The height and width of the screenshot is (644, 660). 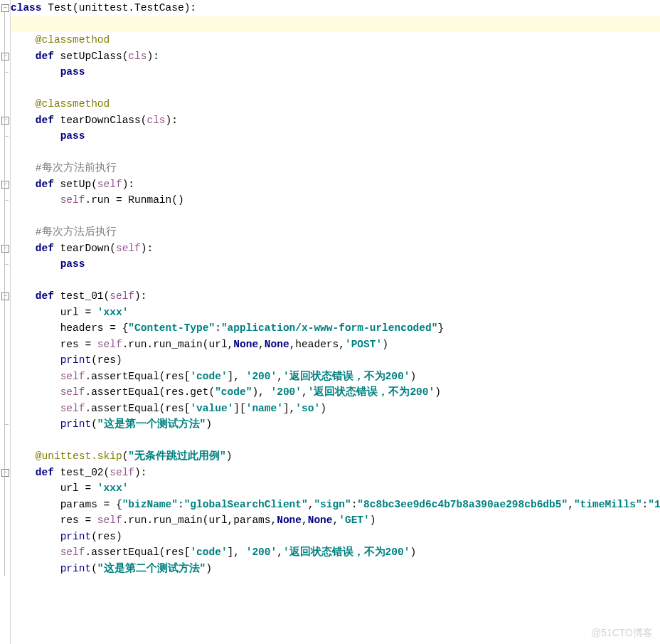 What do you see at coordinates (654, 505) in the screenshot?
I see `token-str: "1` at bounding box center [654, 505].